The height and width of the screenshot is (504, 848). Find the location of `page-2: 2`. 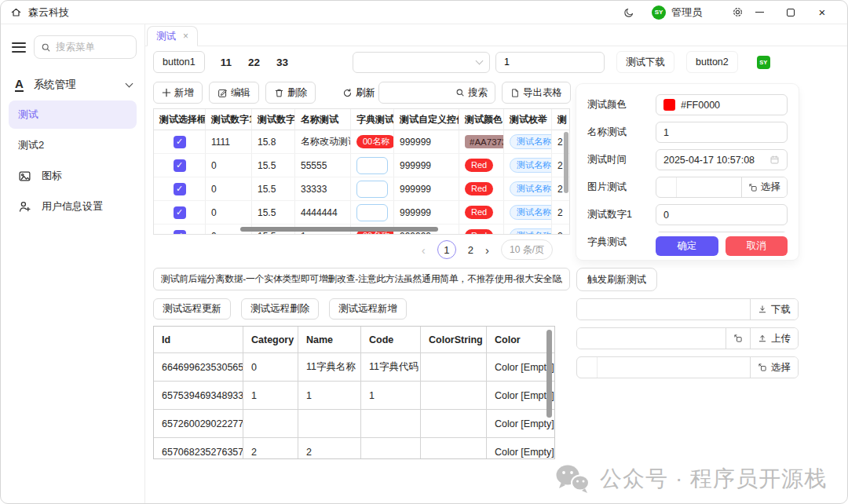

page-2: 2 is located at coordinates (471, 250).